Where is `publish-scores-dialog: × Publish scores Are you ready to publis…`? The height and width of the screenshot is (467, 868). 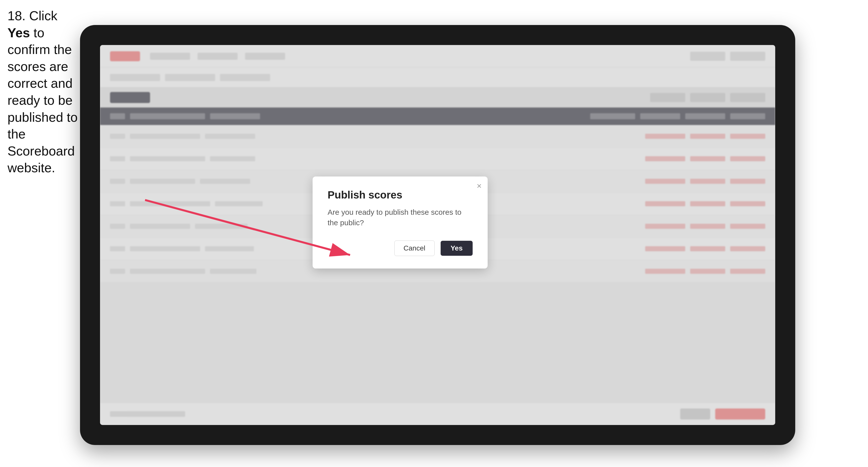 publish-scores-dialog: × Publish scores Are you ready to publis… is located at coordinates (400, 222).